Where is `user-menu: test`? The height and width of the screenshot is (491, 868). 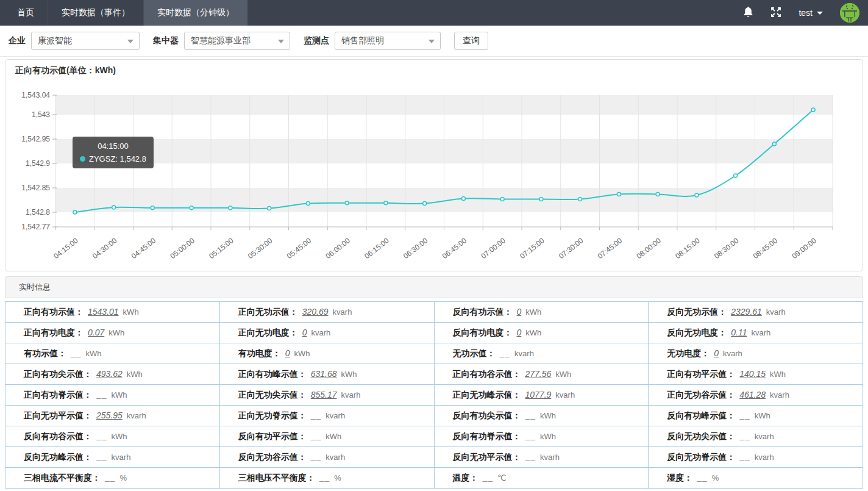 user-menu: test is located at coordinates (811, 13).